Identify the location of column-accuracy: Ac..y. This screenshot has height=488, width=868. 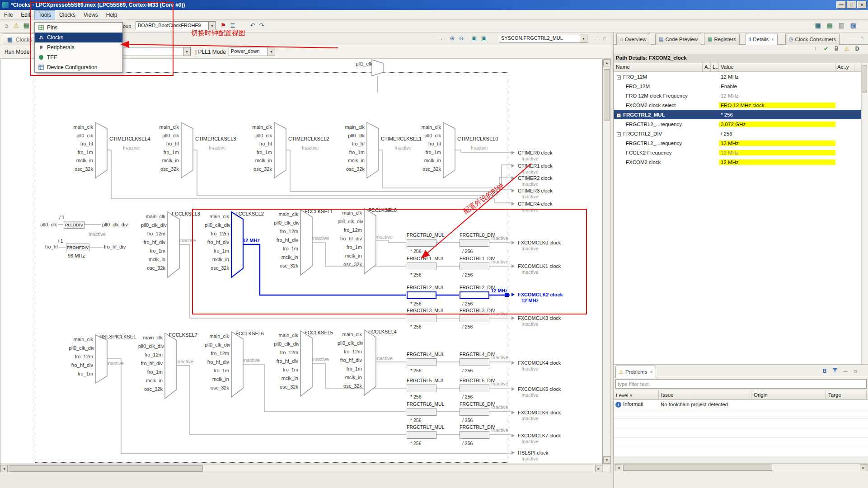
(845, 67).